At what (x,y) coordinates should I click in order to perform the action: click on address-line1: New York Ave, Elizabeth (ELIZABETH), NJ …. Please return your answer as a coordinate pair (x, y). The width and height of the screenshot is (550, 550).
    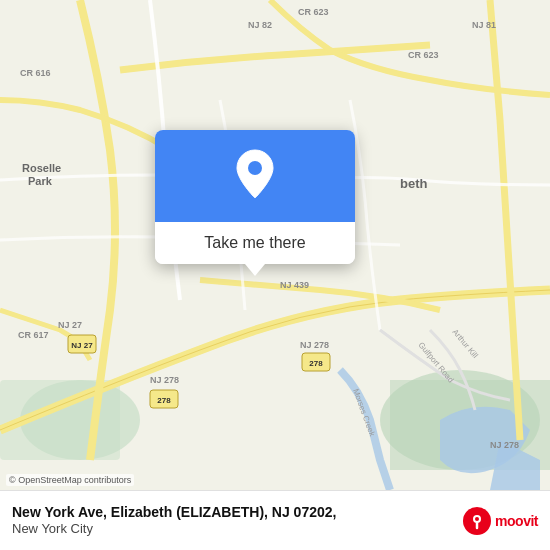
    Looking at the image, I should click on (275, 512).